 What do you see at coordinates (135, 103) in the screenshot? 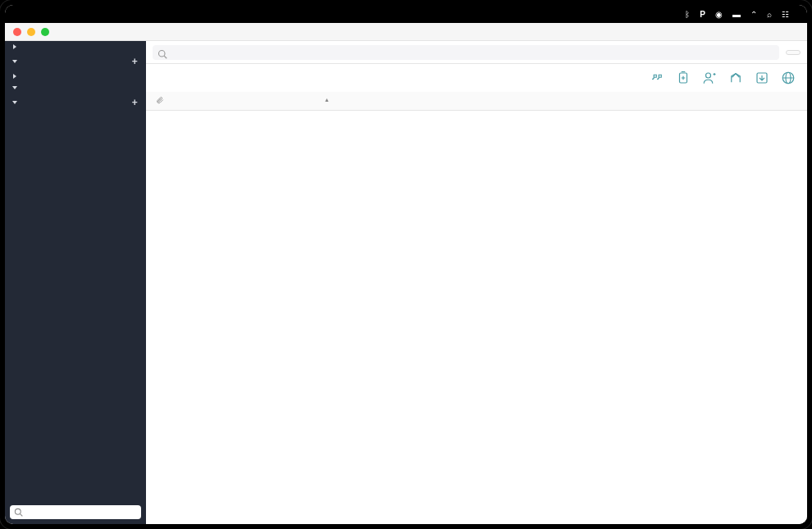
I see `add-online-search-icon: +` at bounding box center [135, 103].